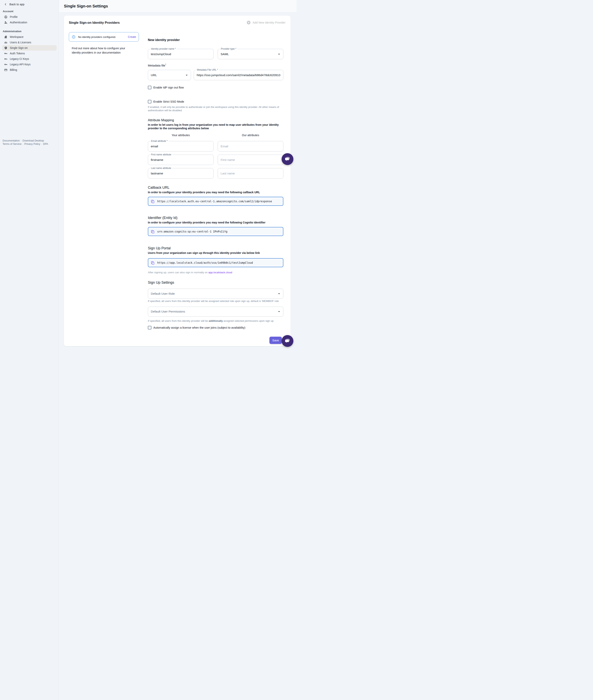  Describe the element at coordinates (178, 6) in the screenshot. I see `page-header: Single Sign-on Settings` at that location.